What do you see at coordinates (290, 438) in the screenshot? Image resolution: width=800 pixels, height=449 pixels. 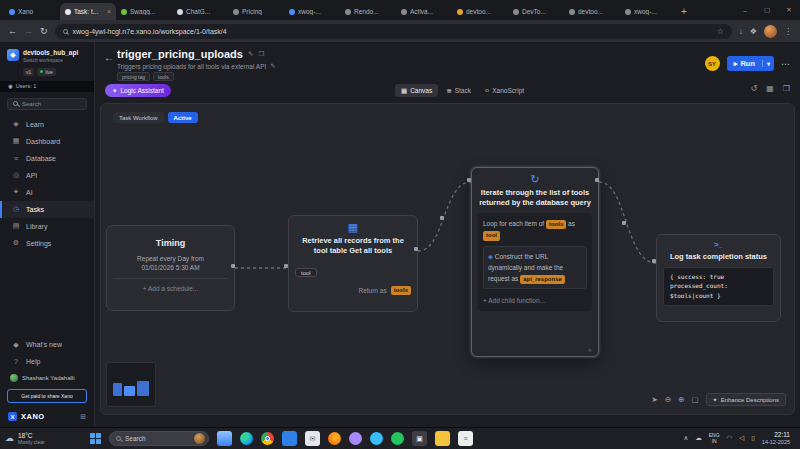 I see `vscode-icon` at bounding box center [290, 438].